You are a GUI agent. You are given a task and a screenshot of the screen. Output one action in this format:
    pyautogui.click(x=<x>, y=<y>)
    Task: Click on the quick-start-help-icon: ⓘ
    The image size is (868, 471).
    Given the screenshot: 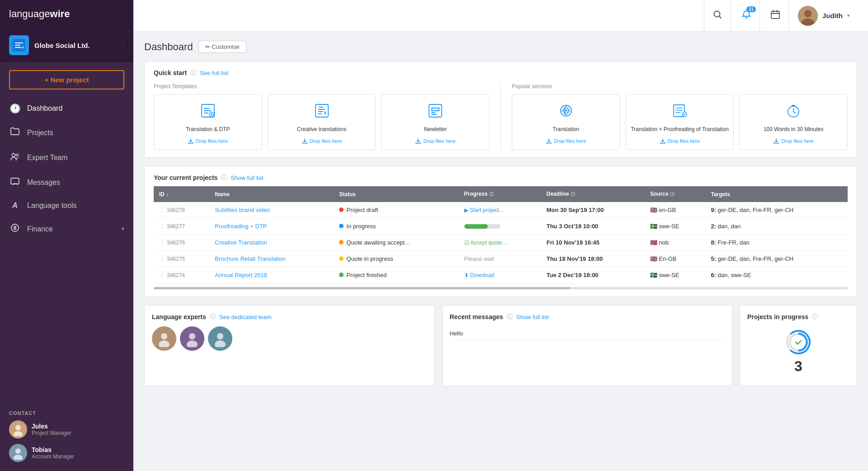 What is the action you would take?
    pyautogui.click(x=193, y=73)
    